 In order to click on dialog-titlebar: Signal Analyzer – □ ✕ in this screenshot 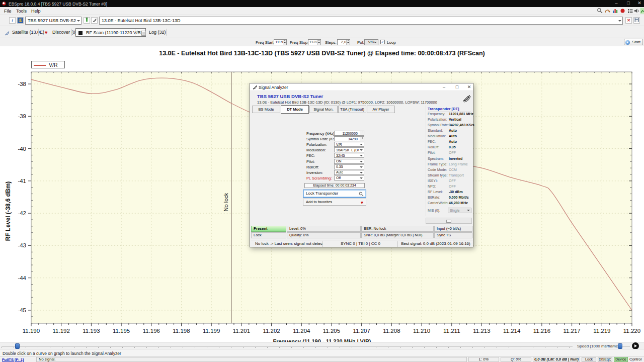, I will do `click(361, 87)`.